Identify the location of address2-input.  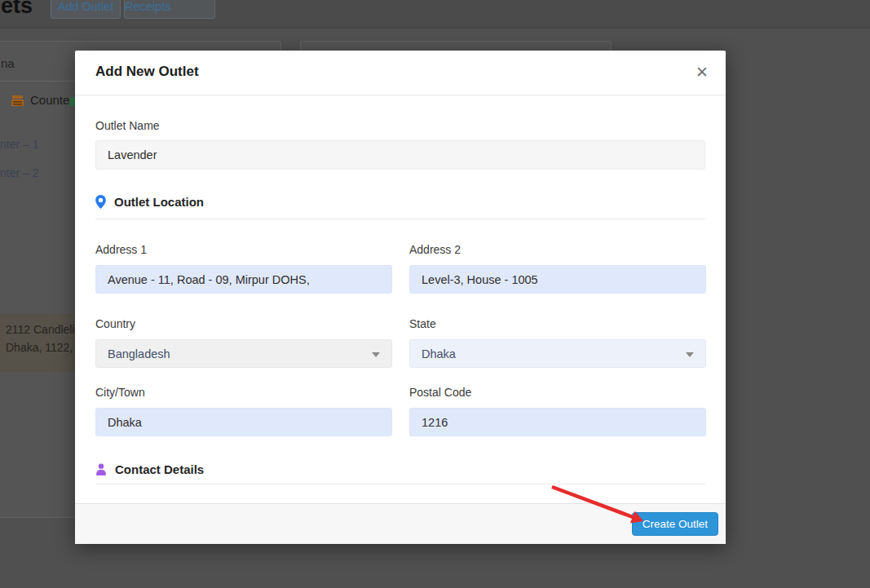
(558, 279).